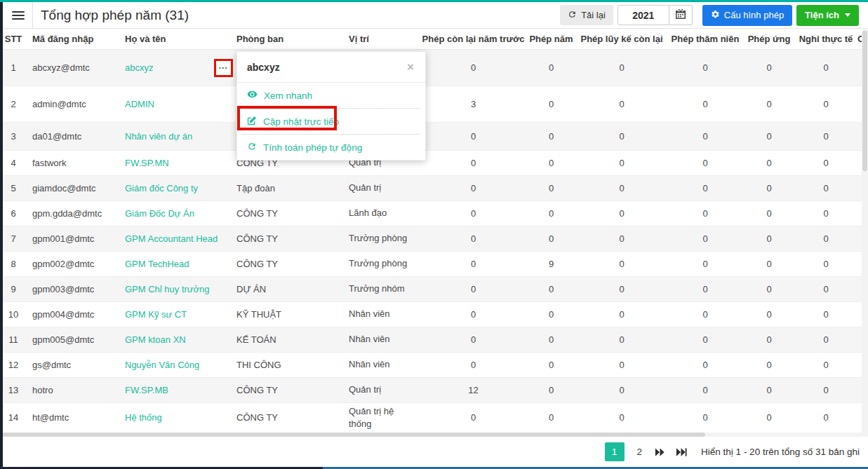 Image resolution: width=868 pixels, height=469 pixels. What do you see at coordinates (223, 68) in the screenshot?
I see `annotation-box-more-button: •••` at bounding box center [223, 68].